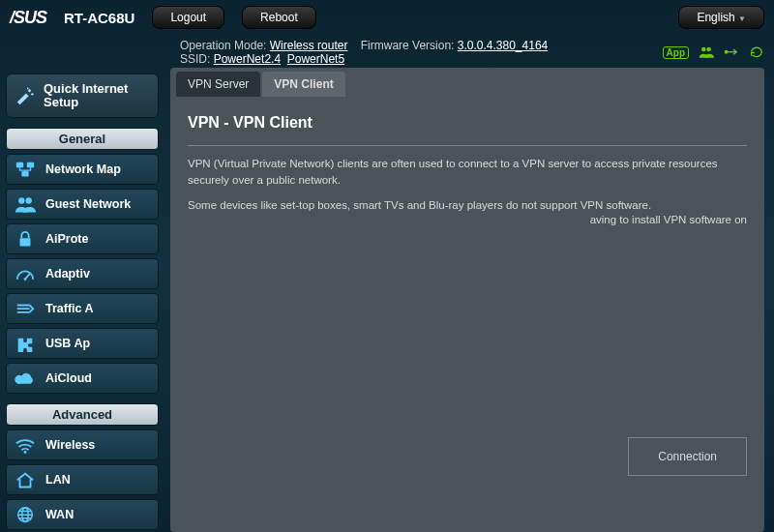 The image size is (774, 532). Describe the element at coordinates (25, 274) in the screenshot. I see `gauge-icon` at that location.